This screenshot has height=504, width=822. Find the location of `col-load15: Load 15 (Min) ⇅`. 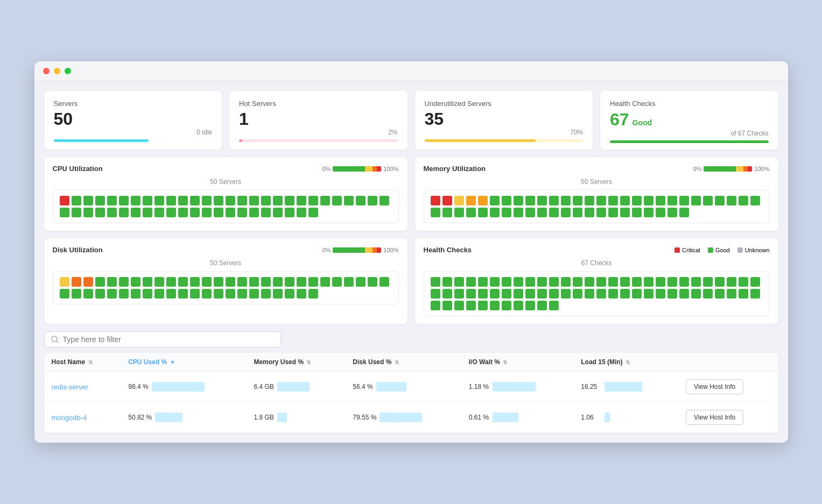

col-load15: Load 15 (Min) ⇅ is located at coordinates (626, 363).